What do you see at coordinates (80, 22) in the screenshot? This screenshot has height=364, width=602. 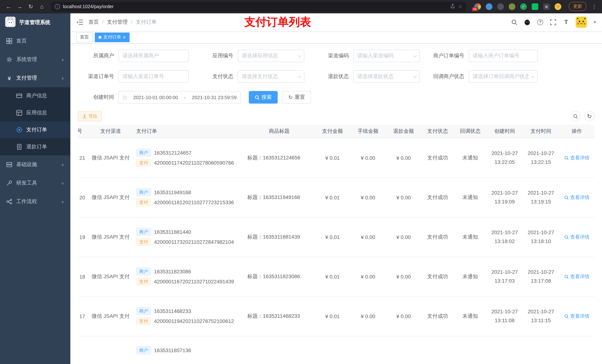 I see `sidebar-fold-icon` at bounding box center [80, 22].